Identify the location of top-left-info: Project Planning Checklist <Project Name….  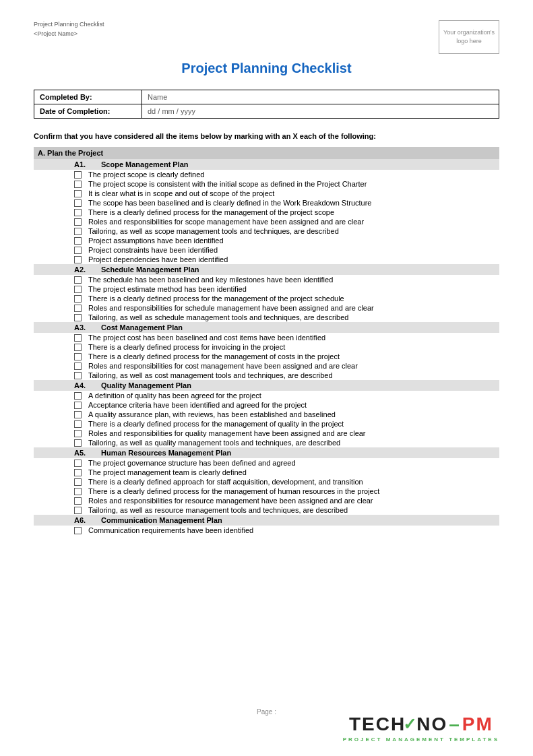
(69, 30).